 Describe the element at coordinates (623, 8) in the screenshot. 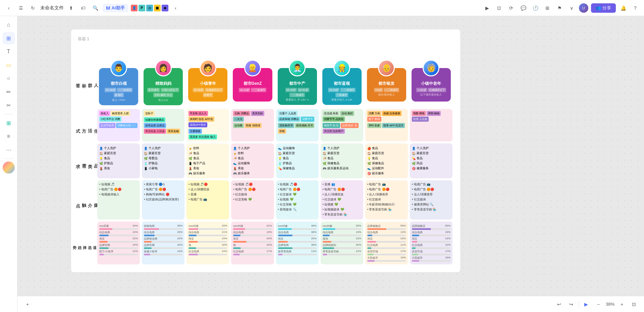

I see `notification-button: 🔔` at that location.